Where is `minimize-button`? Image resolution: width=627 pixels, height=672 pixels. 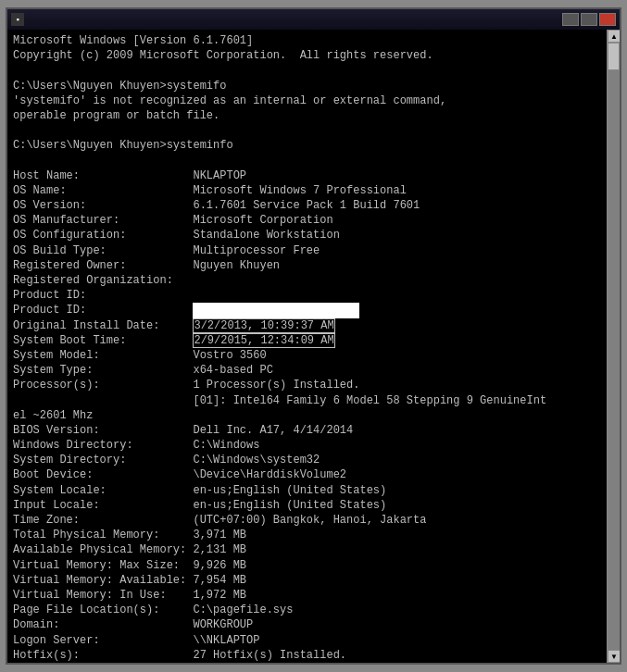 minimize-button is located at coordinates (571, 19).